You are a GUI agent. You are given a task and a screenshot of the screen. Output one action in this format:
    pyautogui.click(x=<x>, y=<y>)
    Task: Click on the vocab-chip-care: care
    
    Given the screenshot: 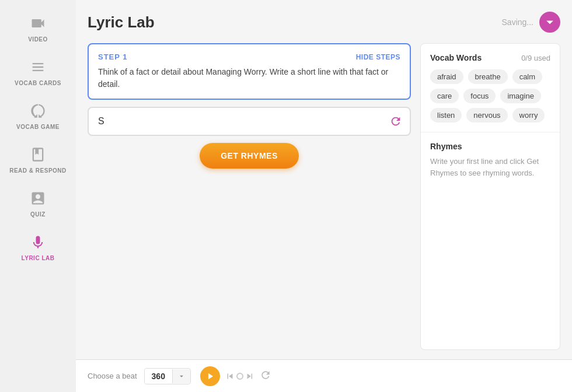 What is the action you would take?
    pyautogui.click(x=445, y=96)
    